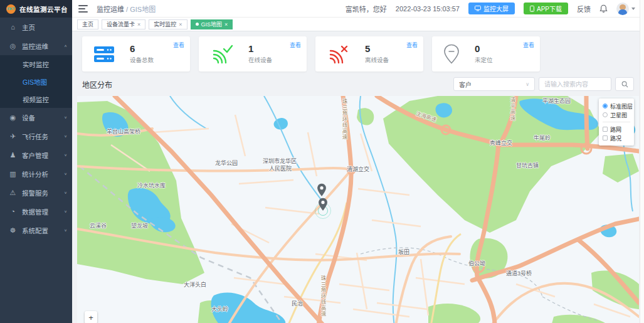 This screenshot has width=644, height=323. I want to click on stat-label: 设备总数, so click(142, 60).